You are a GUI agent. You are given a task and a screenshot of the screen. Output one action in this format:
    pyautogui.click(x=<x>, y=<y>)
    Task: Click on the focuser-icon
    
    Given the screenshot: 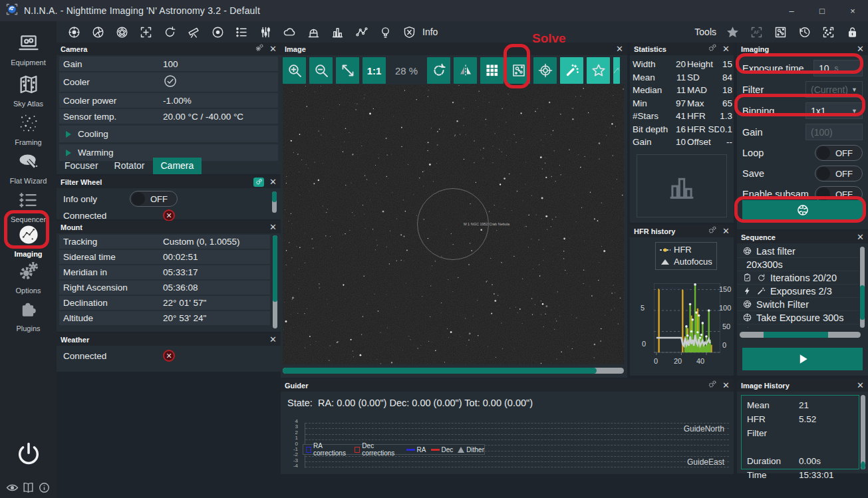 What is the action you would take?
    pyautogui.click(x=146, y=32)
    